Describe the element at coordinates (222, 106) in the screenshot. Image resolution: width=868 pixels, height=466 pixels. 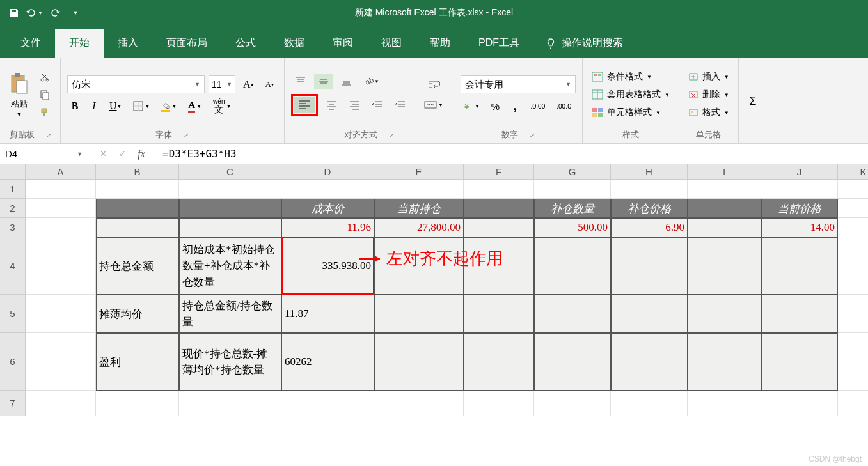
I see `phonetic-button: wén文▼` at that location.